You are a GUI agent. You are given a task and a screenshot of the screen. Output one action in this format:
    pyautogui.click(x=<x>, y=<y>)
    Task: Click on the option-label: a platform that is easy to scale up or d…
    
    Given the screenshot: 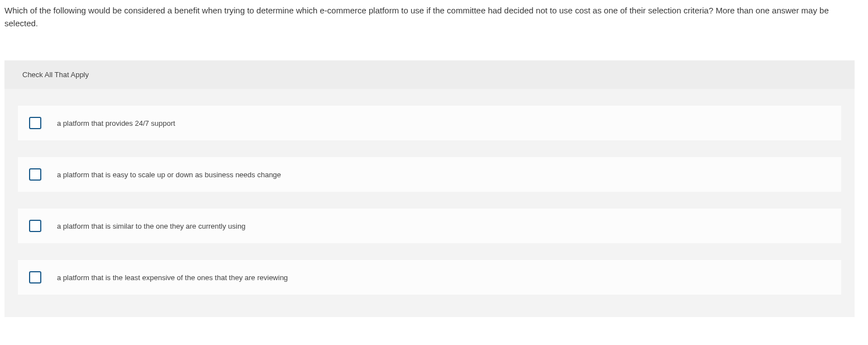 What is the action you would take?
    pyautogui.click(x=169, y=174)
    